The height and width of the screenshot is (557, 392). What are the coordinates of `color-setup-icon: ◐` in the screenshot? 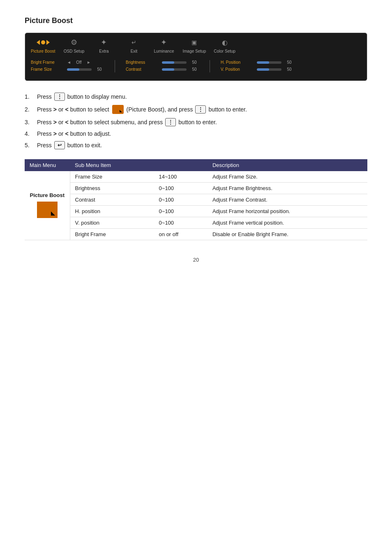 It's located at (225, 42).